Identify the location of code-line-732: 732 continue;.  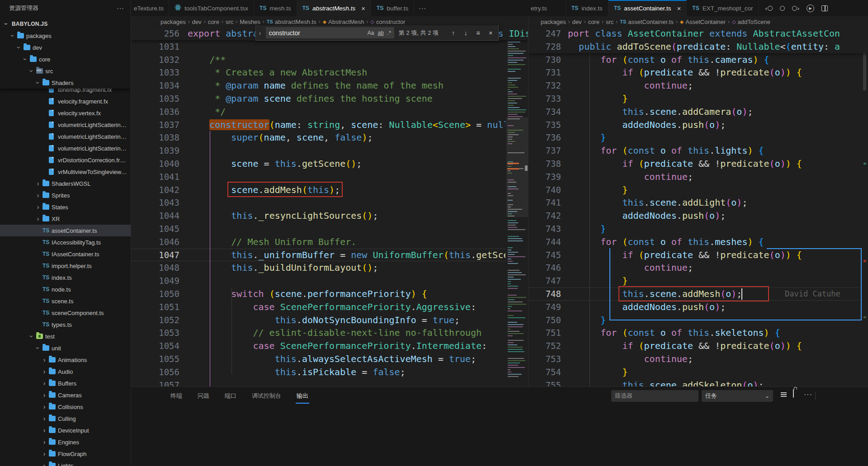
(693, 86).